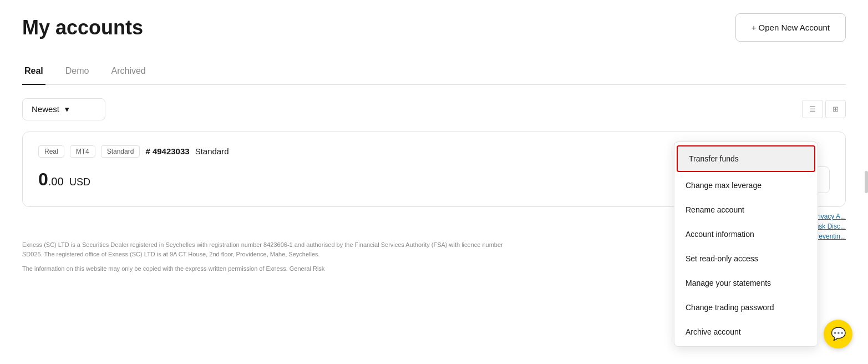  I want to click on grid-view-button: ⊞, so click(835, 109).